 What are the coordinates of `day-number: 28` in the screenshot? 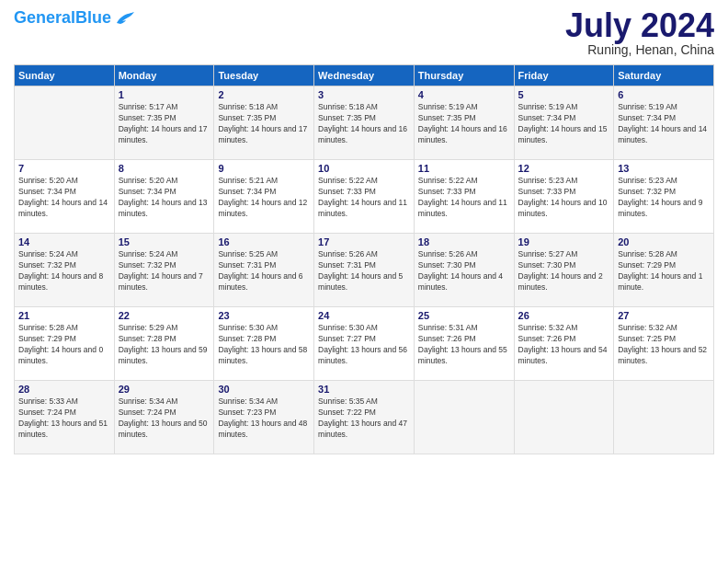 It's located at (64, 389).